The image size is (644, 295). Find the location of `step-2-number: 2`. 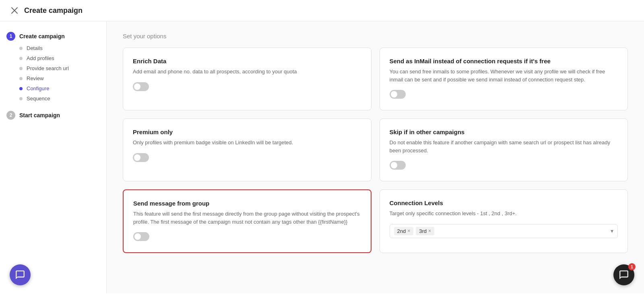

step-2-number: 2 is located at coordinates (11, 115).